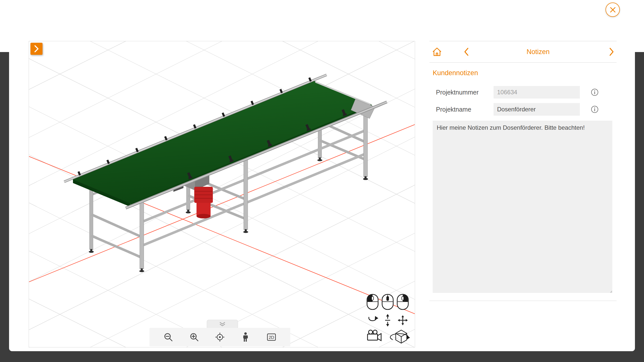 The width and height of the screenshot is (644, 362). Describe the element at coordinates (220, 337) in the screenshot. I see `center-view-button` at that location.